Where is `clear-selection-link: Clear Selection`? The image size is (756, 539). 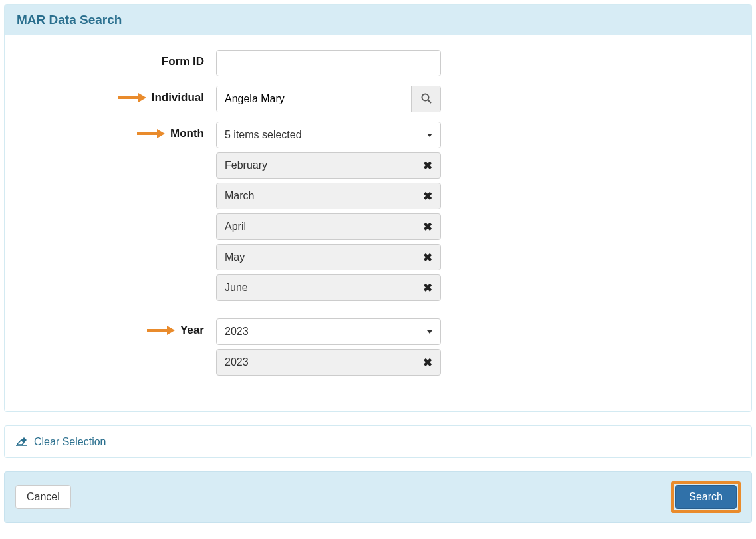
clear-selection-link: Clear Selection is located at coordinates (70, 442).